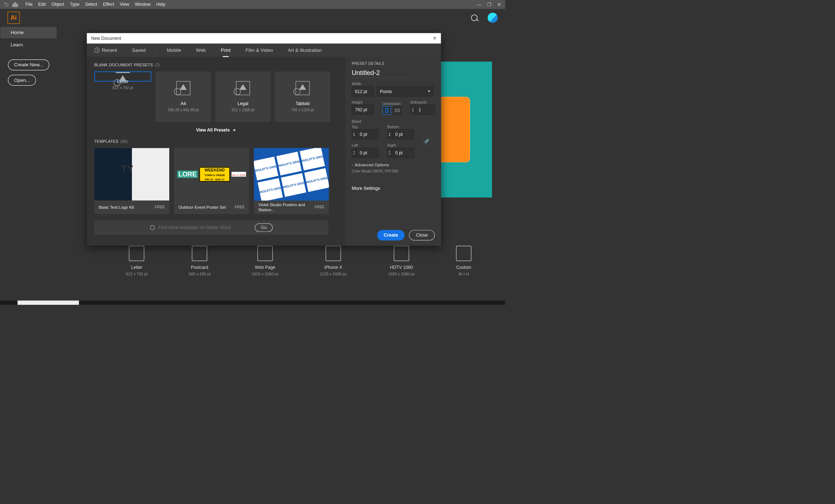  What do you see at coordinates (124, 4) in the screenshot?
I see `menu-view: View` at bounding box center [124, 4].